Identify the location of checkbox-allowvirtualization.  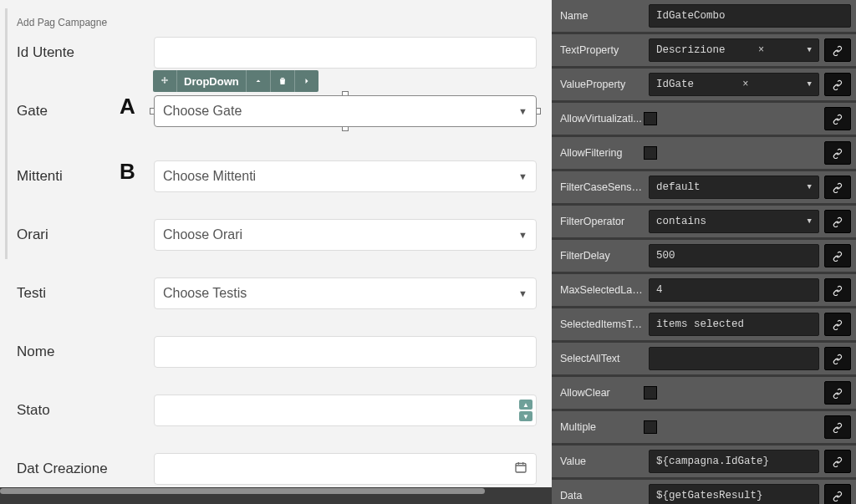
(650, 119).